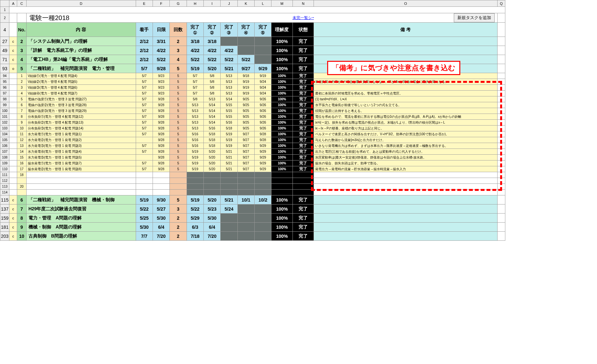 This screenshot has width=597, height=364. What do you see at coordinates (253, 117) in the screenshot?
I see `sub-row: 1018分布負荷①(電力・管理 4 配電 問題12)5/79/2855/135/…` at bounding box center [253, 117].